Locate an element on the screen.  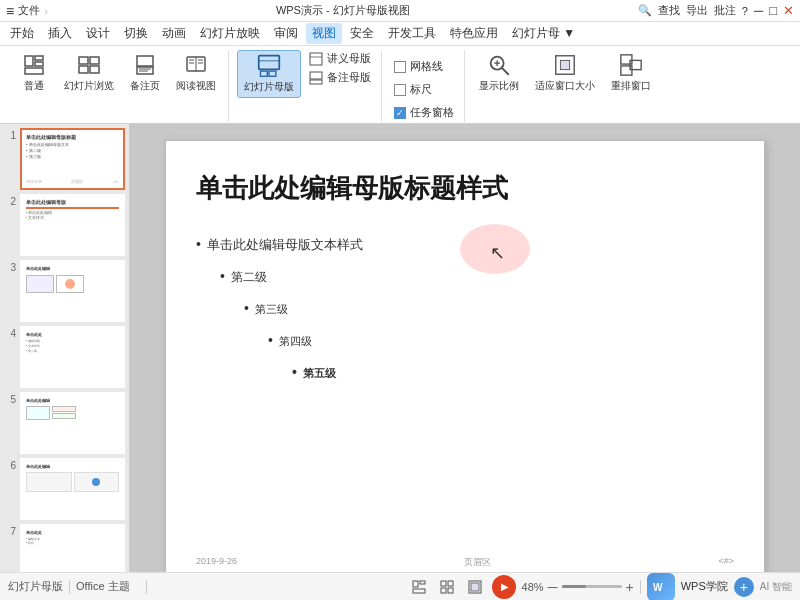
slide-img-3: 单击此处编辑 is located at coordinates (72, 291).